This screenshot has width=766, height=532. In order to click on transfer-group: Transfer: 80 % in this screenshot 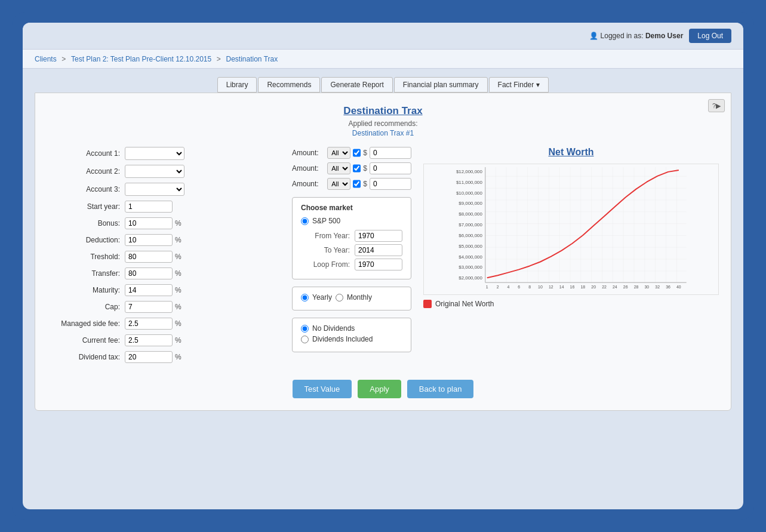, I will do `click(164, 273)`.